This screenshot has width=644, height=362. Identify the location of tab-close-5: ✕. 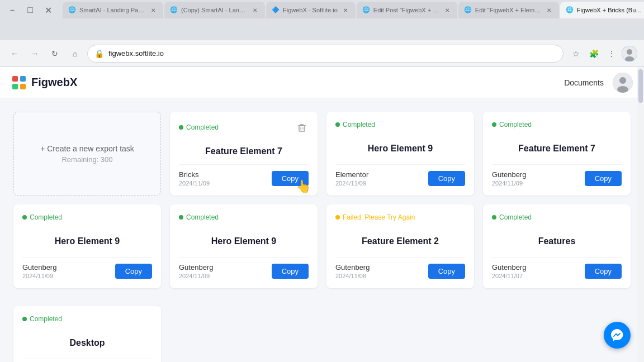
(549, 10).